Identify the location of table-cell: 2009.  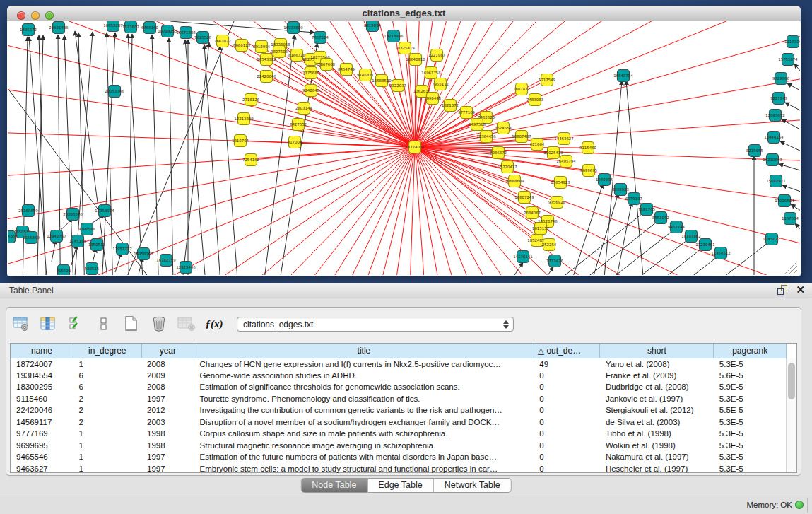
(167, 376).